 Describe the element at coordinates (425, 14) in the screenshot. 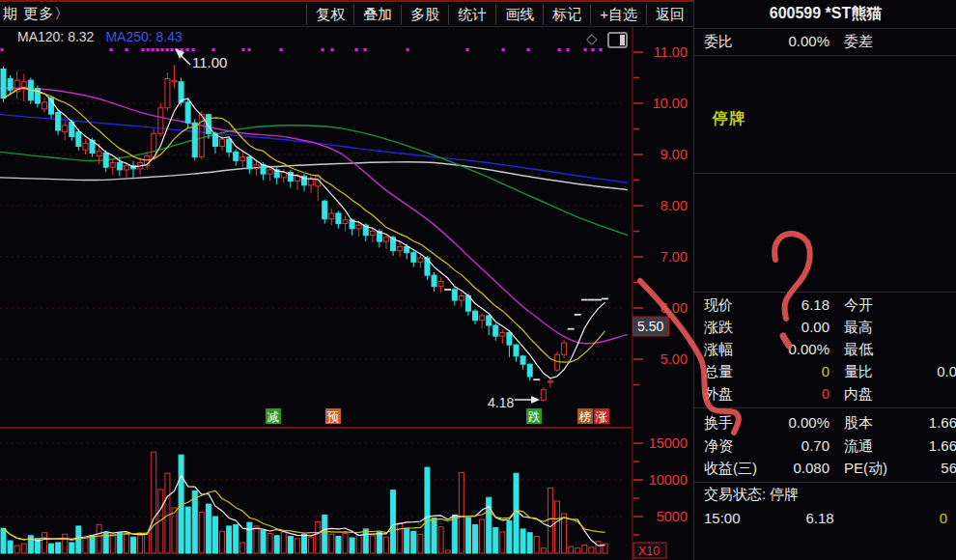

I see `toolbar-button-2: 多股` at that location.